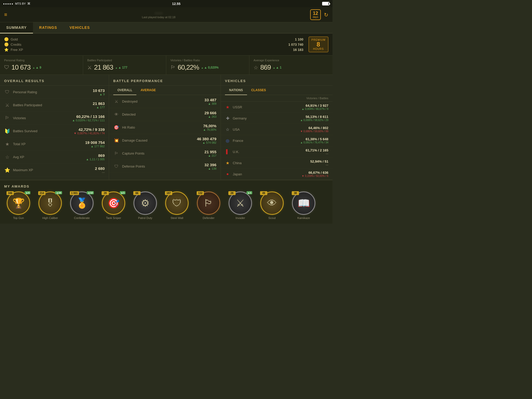 This screenshot has height=399, width=532. Describe the element at coordinates (42, 65) in the screenshot. I see `stat-personal-rating: Personal Rating 🛡 10 673 ▲ 9` at that location.